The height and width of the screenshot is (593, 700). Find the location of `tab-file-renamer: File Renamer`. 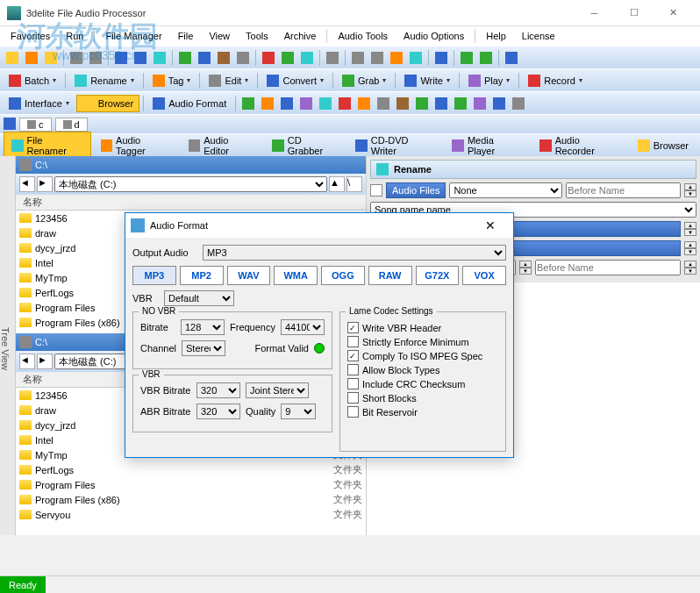

tab-file-renamer: File Renamer is located at coordinates (47, 146).